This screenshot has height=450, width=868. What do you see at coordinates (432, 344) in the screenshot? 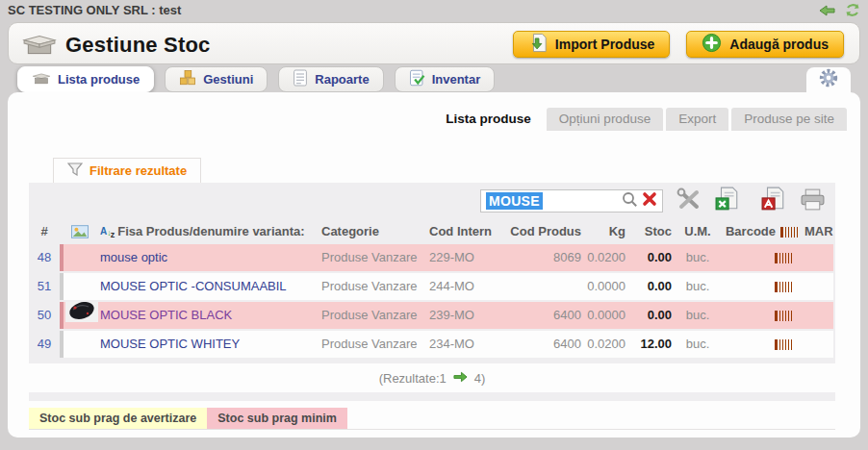
I see `table-row: 49 MOUSE OPTIC WHITEY Produse Vanzare 23…` at bounding box center [432, 344].